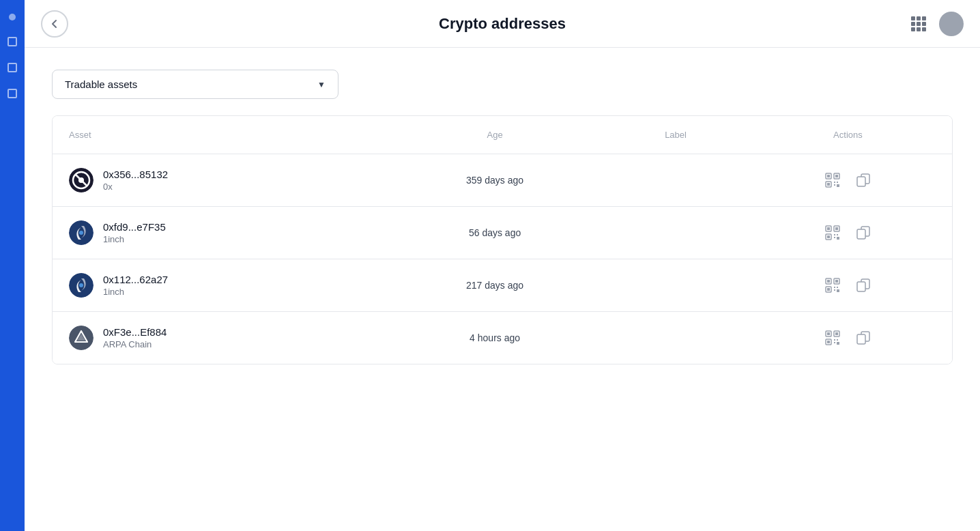  Describe the element at coordinates (135, 180) in the screenshot. I see `asset-info-0: 0x356...85132 0x` at that location.